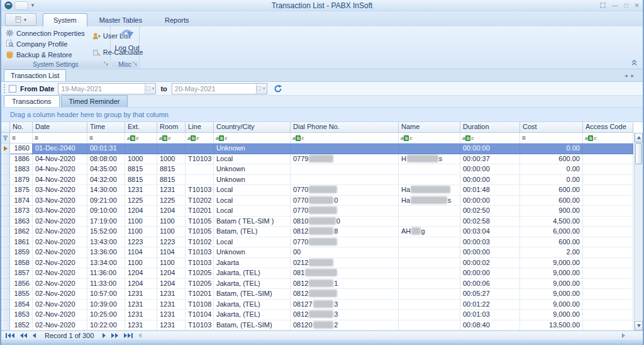 This screenshot has height=345, width=644. Describe the element at coordinates (200, 180) in the screenshot. I see `cell-line` at that location.